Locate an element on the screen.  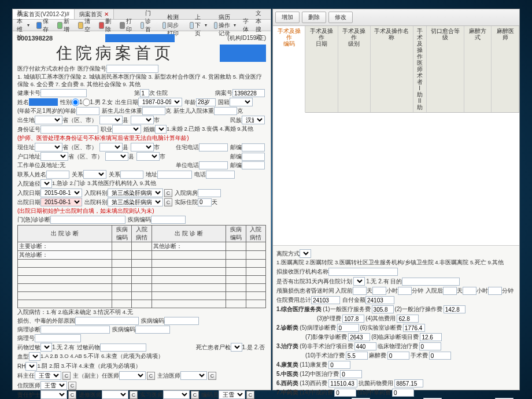
tab-op-code: 手术及操作编码 is located at coordinates (289, 69).